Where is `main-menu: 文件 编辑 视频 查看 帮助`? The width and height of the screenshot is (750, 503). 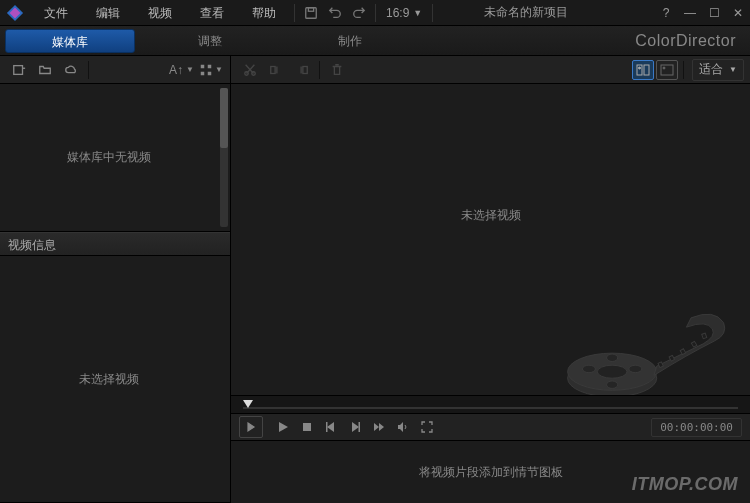 main-menu: 文件 编辑 视频 查看 帮助 is located at coordinates (160, 13).